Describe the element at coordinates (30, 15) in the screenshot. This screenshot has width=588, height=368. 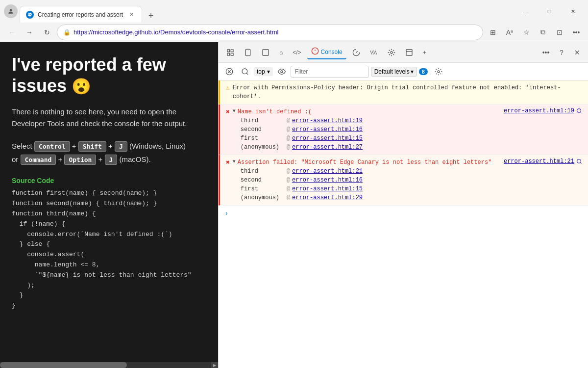
I see `edge-favicon` at that location.